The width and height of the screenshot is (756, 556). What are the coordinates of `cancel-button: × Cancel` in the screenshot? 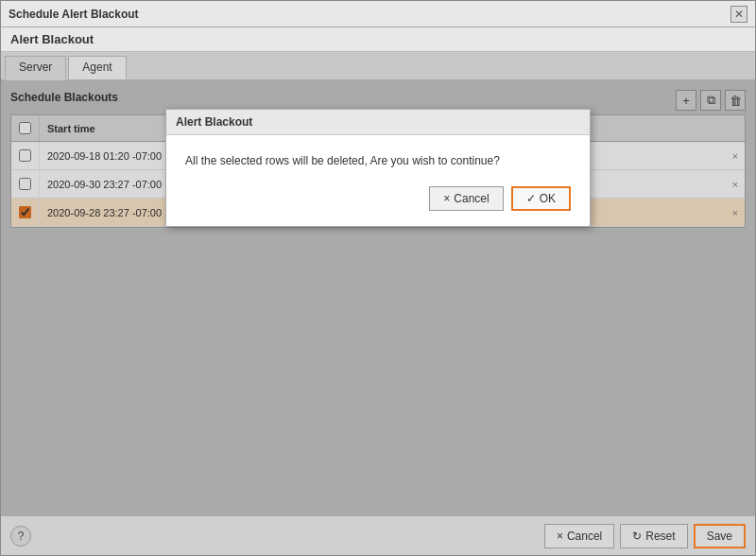 It's located at (579, 536).